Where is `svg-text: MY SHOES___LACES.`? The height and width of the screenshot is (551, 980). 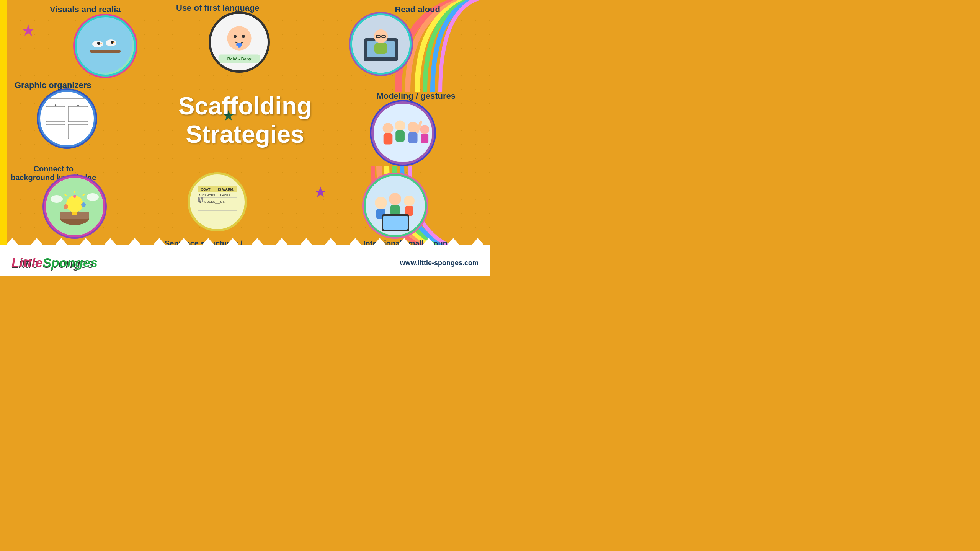
svg-text: MY SHOES___LACES. is located at coordinates (215, 195).